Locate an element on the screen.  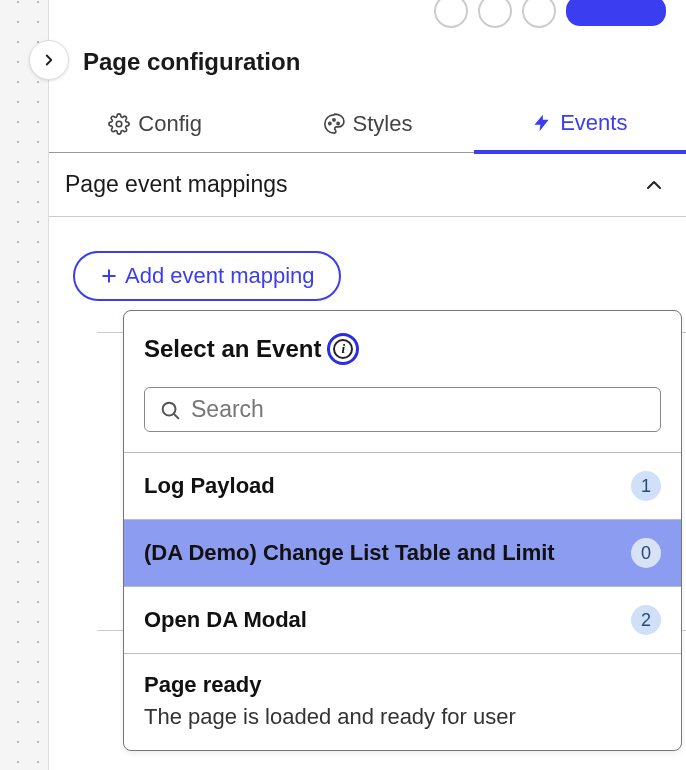
event-name: Page ready is located at coordinates (202, 685).